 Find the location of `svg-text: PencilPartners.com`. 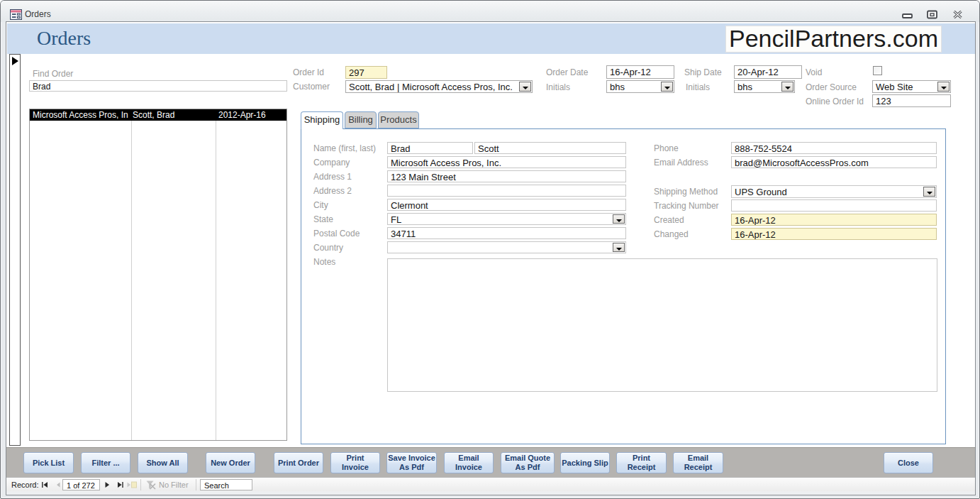

svg-text: PencilPartners.com is located at coordinates (834, 39).